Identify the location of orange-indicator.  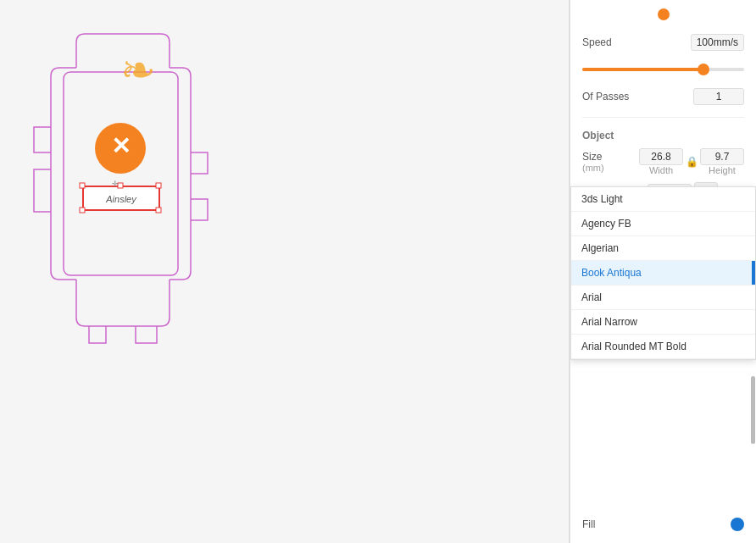
(664, 14).